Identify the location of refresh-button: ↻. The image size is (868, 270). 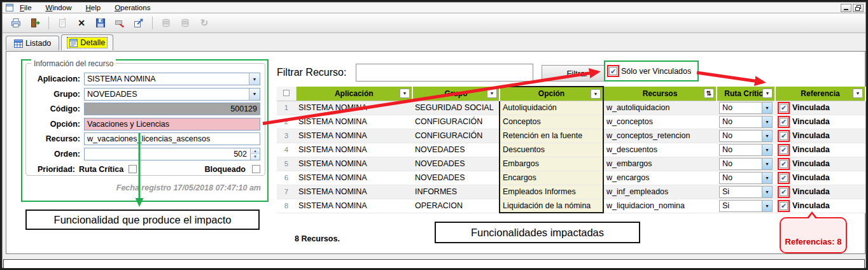
(204, 23).